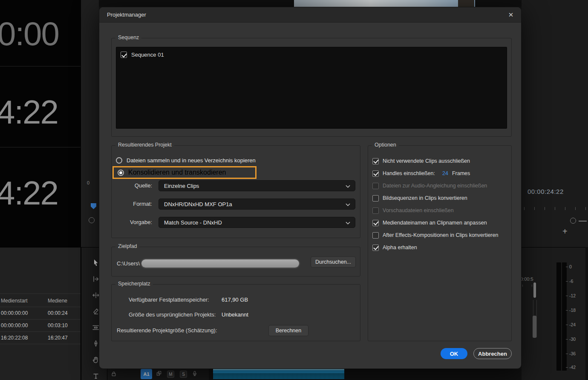 The height and width of the screenshot is (380, 588). Describe the element at coordinates (92, 220) in the screenshot. I see `marker-ring-icon` at that location.